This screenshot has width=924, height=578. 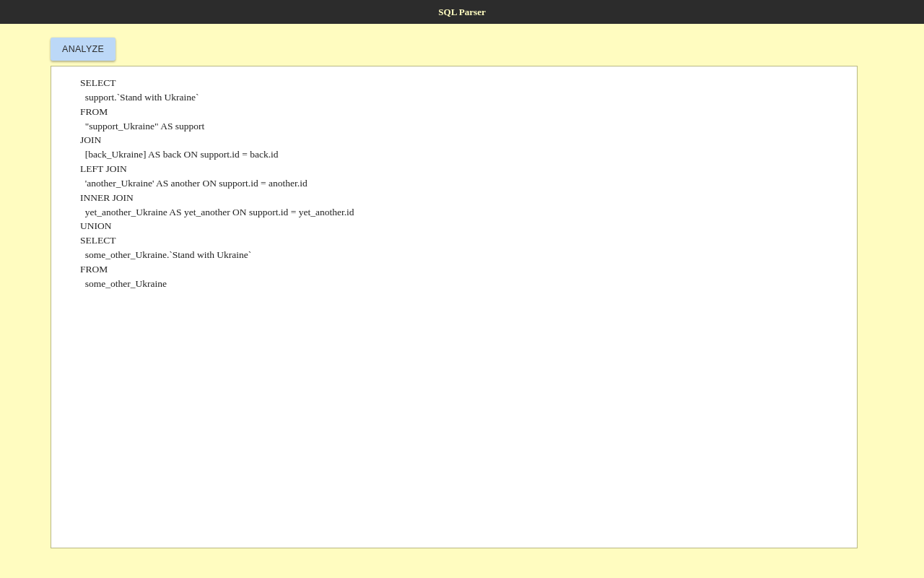 What do you see at coordinates (462, 12) in the screenshot?
I see `app-title: SQL Parser` at bounding box center [462, 12].